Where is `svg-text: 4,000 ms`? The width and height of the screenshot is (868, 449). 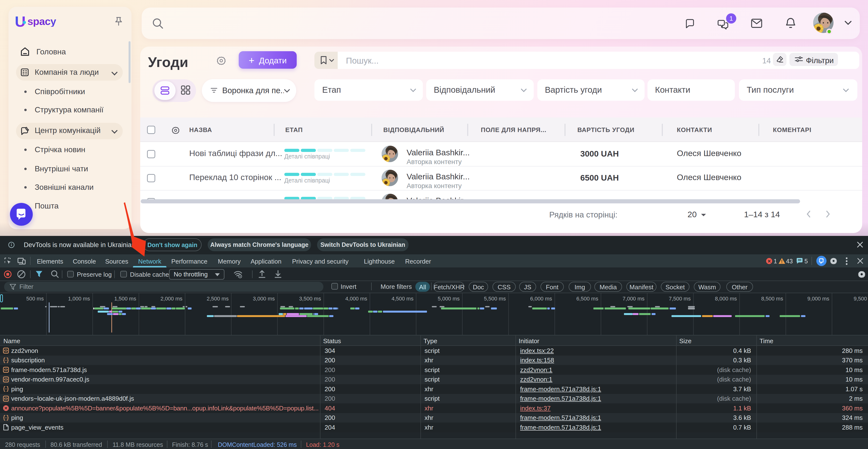 svg-text: 4,000 ms is located at coordinates (356, 299).